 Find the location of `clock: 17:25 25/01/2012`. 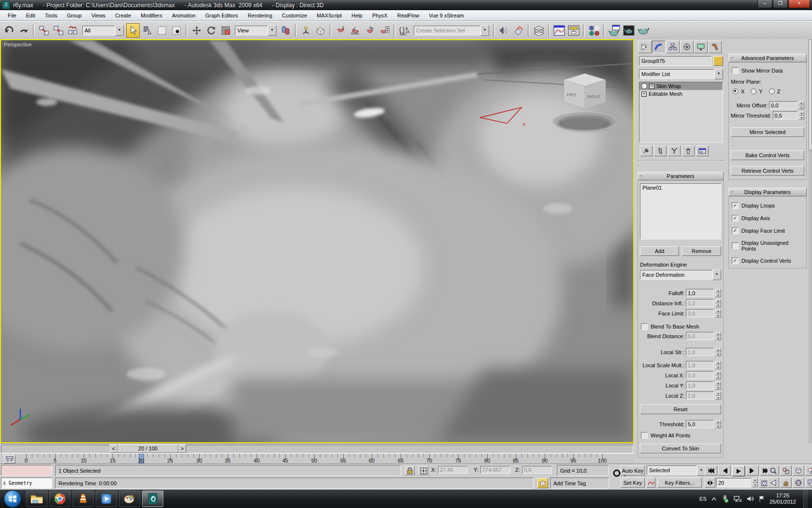

clock: 17:25 25/01/2012 is located at coordinates (784, 499).